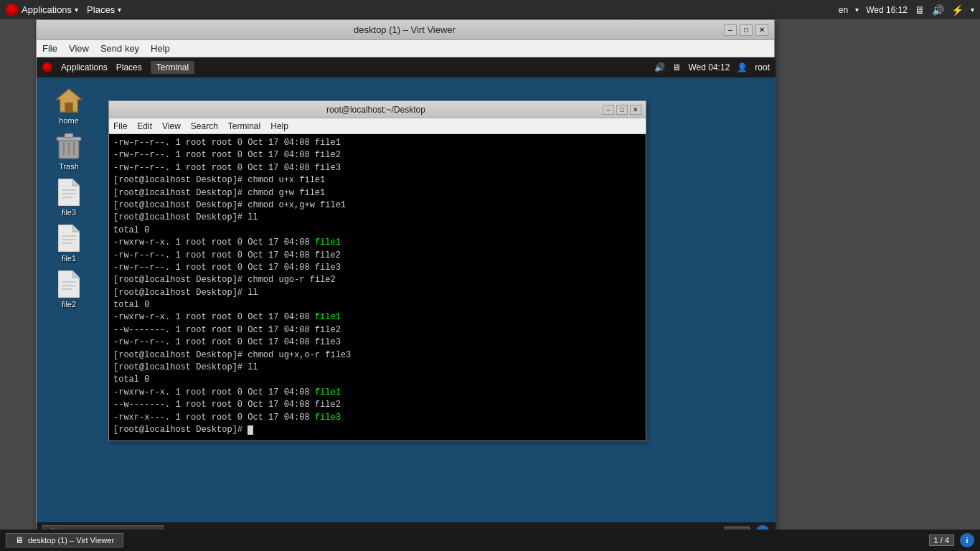 The height and width of the screenshot is (551, 980). Describe the element at coordinates (746, 30) in the screenshot. I see `virt-maximize-button: □` at that location.